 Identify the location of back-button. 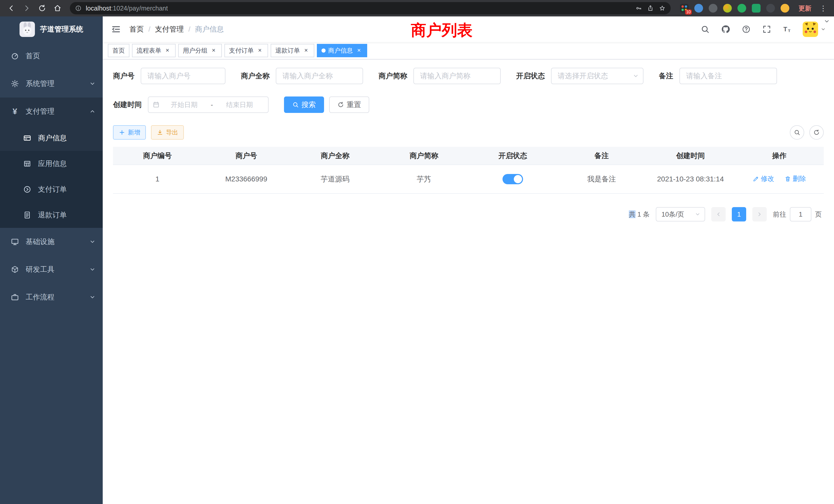
(12, 8).